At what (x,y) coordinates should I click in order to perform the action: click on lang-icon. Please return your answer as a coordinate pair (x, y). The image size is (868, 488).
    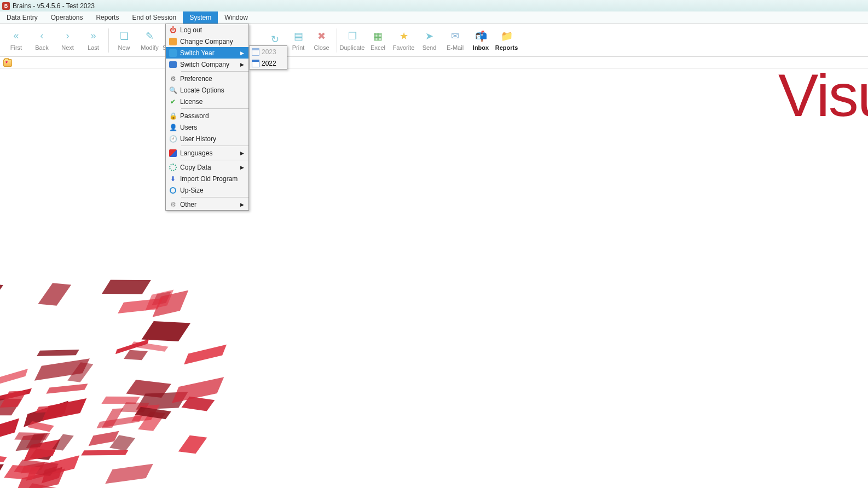
    Looking at the image, I should click on (173, 153).